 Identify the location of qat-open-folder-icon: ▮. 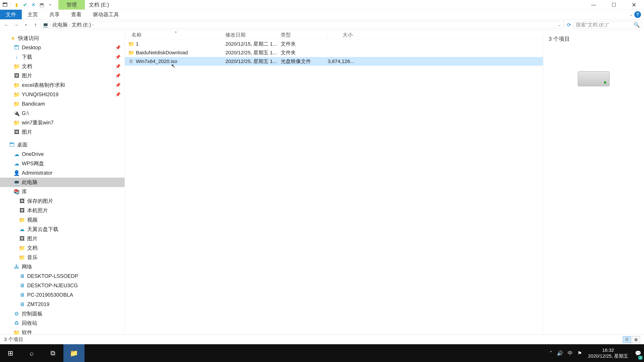
(16, 5).